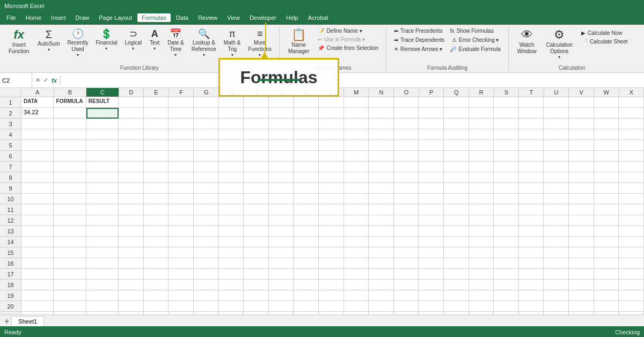 The image size is (644, 337). What do you see at coordinates (507, 263) in the screenshot?
I see `cell-S16` at bounding box center [507, 263].